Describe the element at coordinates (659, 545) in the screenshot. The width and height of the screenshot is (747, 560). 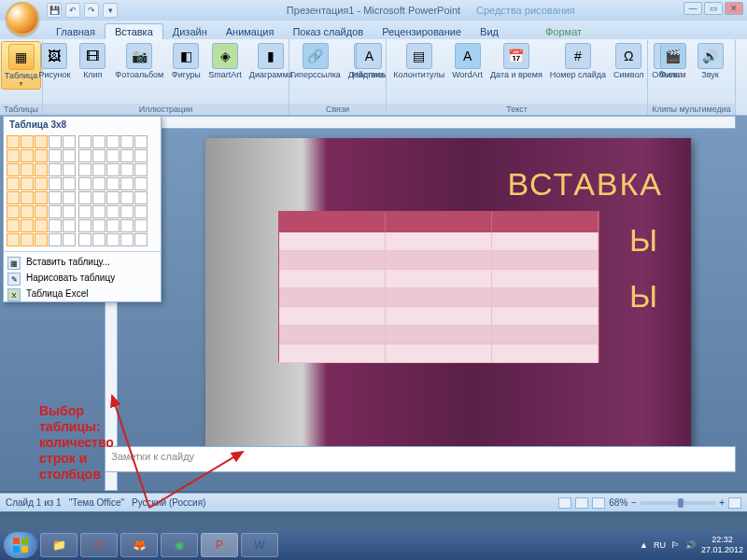
I see `tray-lang: RU` at that location.